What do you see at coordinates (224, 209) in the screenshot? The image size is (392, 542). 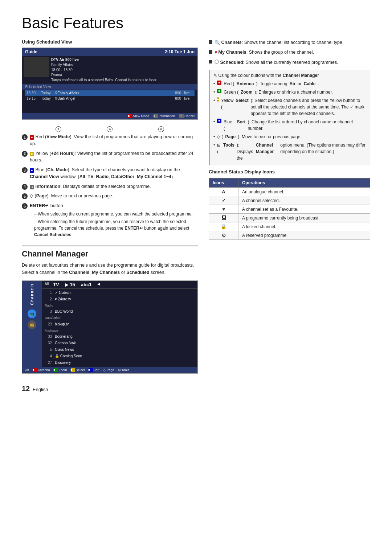 I see `icon-cell: ♥` at bounding box center [224, 209].